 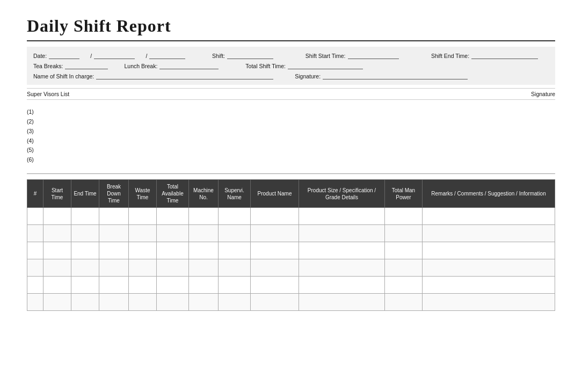 I want to click on supervisors-list-label: Super Visors List, so click(x=48, y=94).